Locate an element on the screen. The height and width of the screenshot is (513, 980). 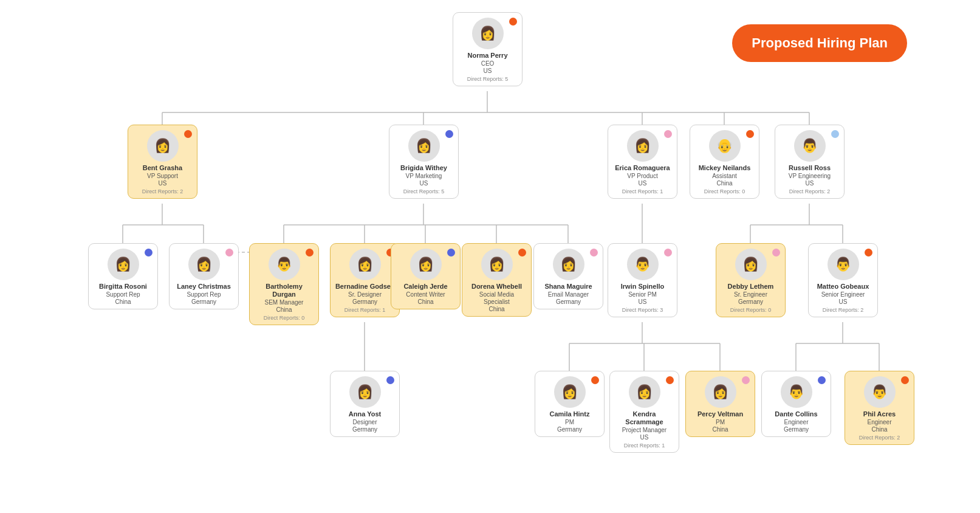
card-name-dorena_whebell: Dorena Whebell is located at coordinates (497, 287).